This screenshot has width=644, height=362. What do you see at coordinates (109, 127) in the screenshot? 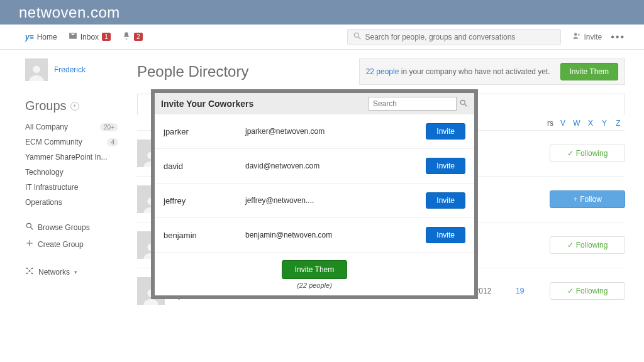
I see `group-count: 20+` at bounding box center [109, 127].